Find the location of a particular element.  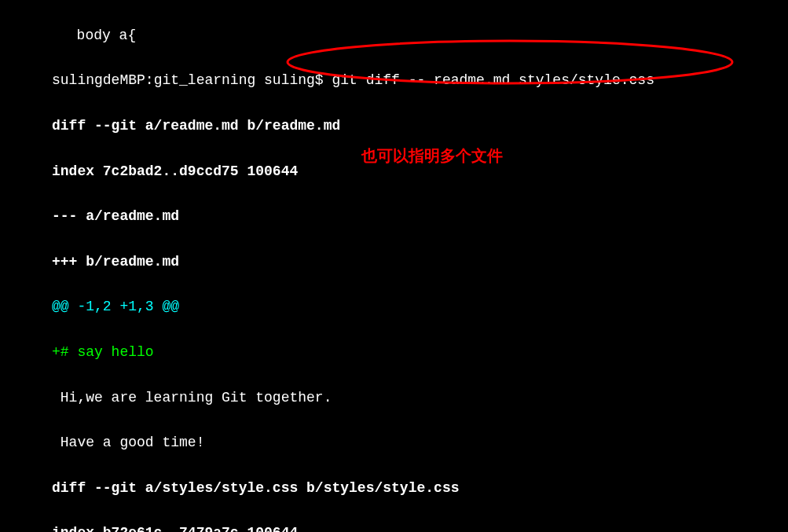

command-input: git diff -- readme.md styles/style.css is located at coordinates (493, 80).